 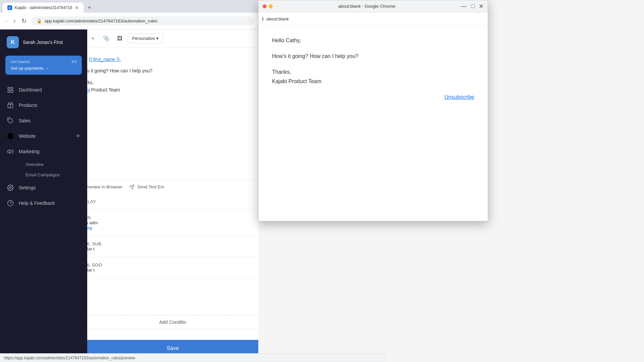 I want to click on info-icon: ℹ, so click(x=263, y=19).